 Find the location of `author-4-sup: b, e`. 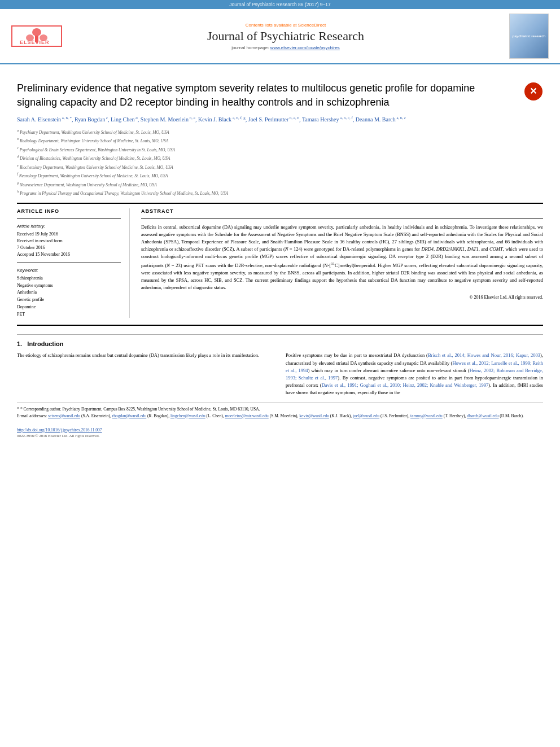

author-4-sup: b, e is located at coordinates (192, 118).